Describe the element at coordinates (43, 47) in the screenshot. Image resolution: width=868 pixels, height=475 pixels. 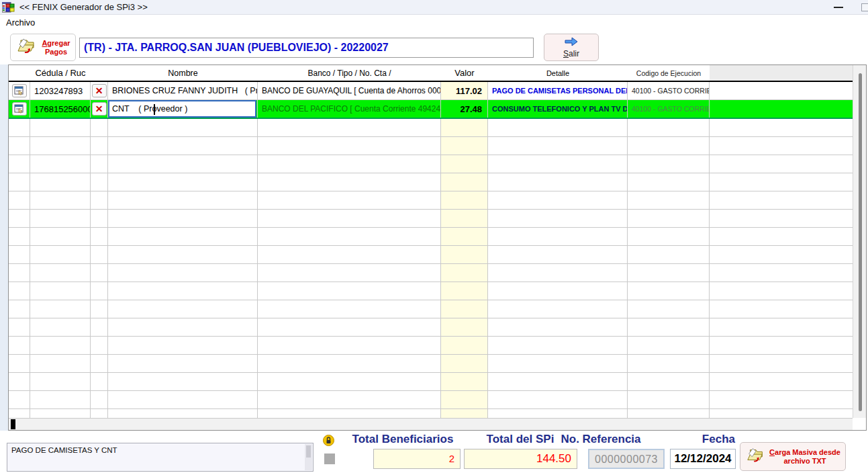
I see `agregar-pagos-button: Agregar Pagos` at that location.